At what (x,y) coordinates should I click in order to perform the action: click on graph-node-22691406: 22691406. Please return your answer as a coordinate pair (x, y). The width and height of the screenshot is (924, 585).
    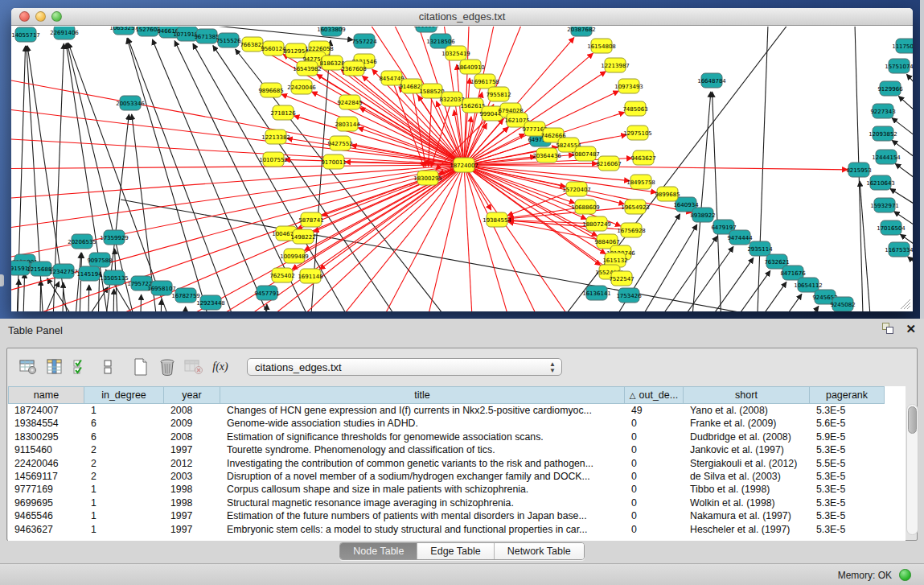
    Looking at the image, I should click on (64, 33).